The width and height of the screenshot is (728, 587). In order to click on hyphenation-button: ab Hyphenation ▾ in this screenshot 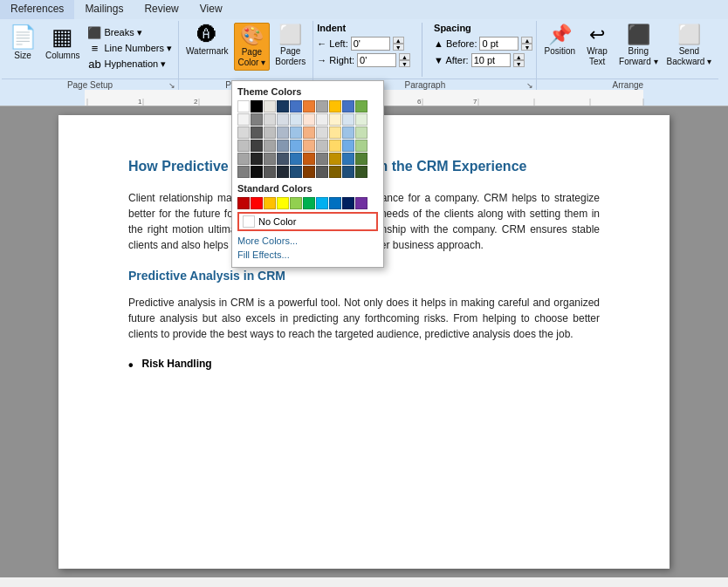, I will do `click(129, 64)`.